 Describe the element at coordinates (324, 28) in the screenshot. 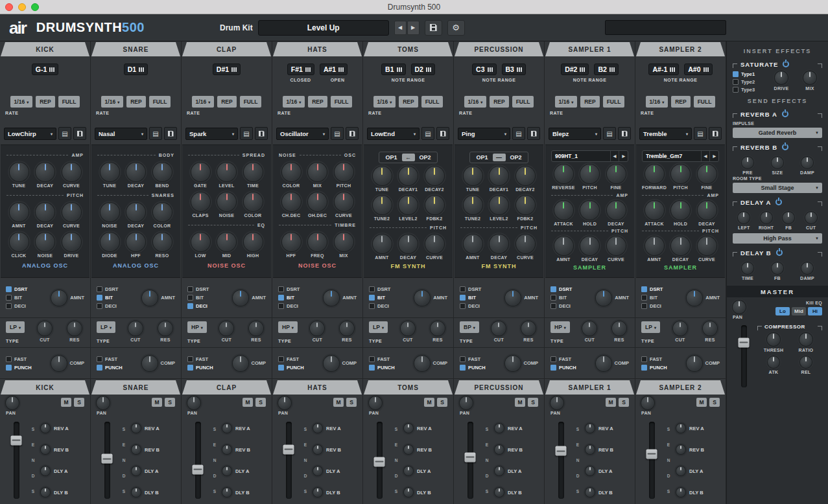

I see `drumkit-select: Level Up` at that location.